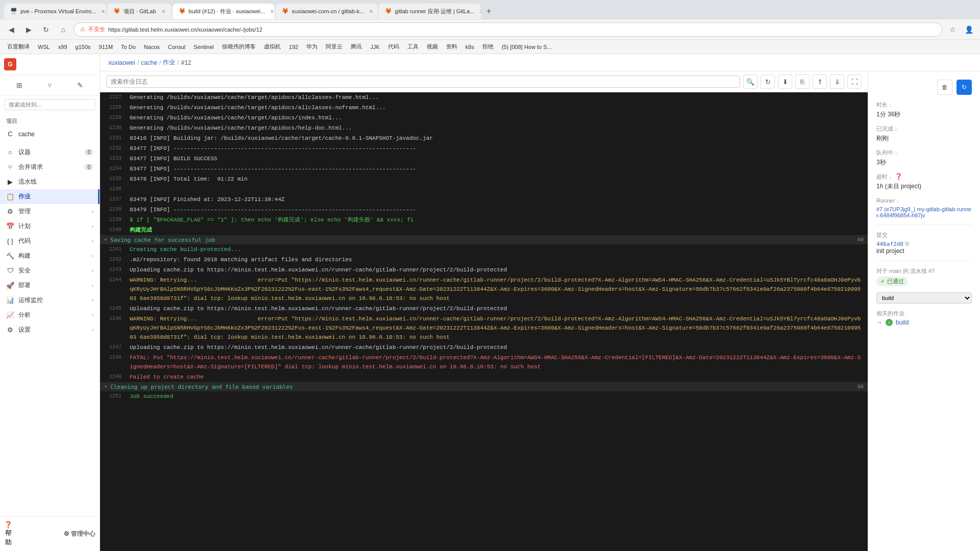 The height and width of the screenshot is (551, 980). What do you see at coordinates (423, 82) in the screenshot?
I see `log-search-input` at bounding box center [423, 82].